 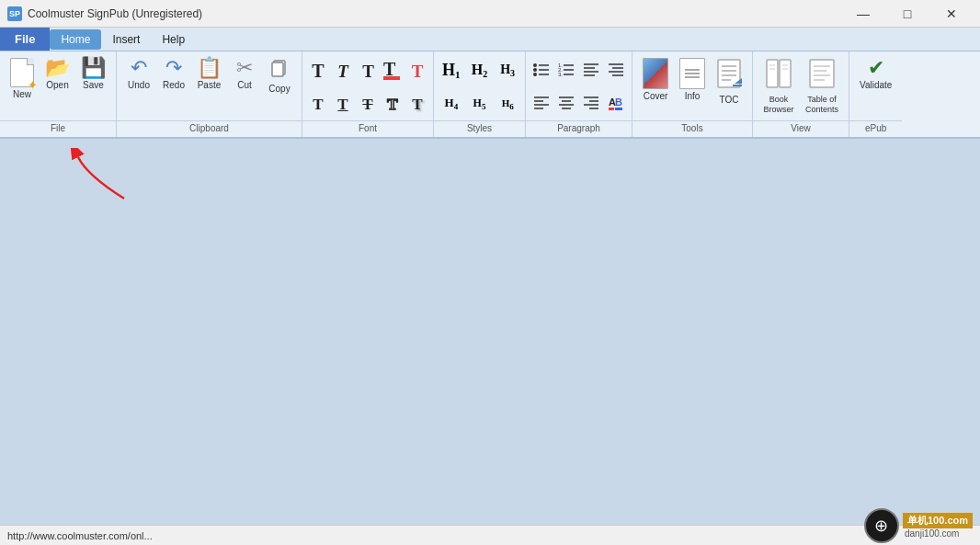 I want to click on maximize-button: □, so click(x=907, y=14).